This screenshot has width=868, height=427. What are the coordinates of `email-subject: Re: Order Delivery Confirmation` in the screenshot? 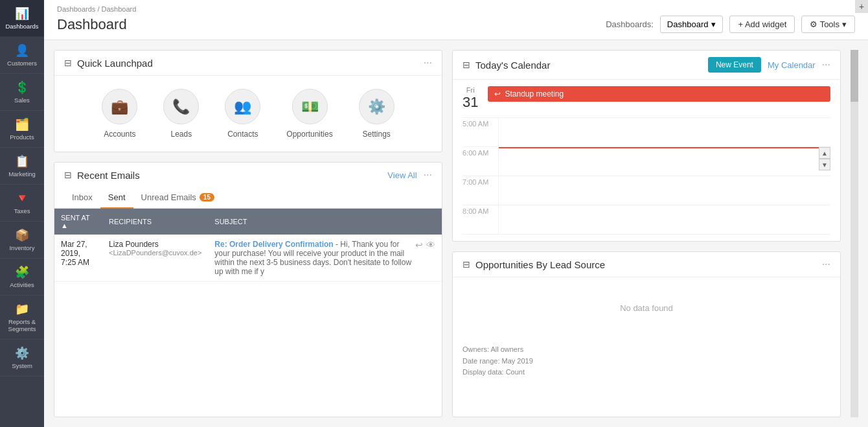 It's located at (273, 244).